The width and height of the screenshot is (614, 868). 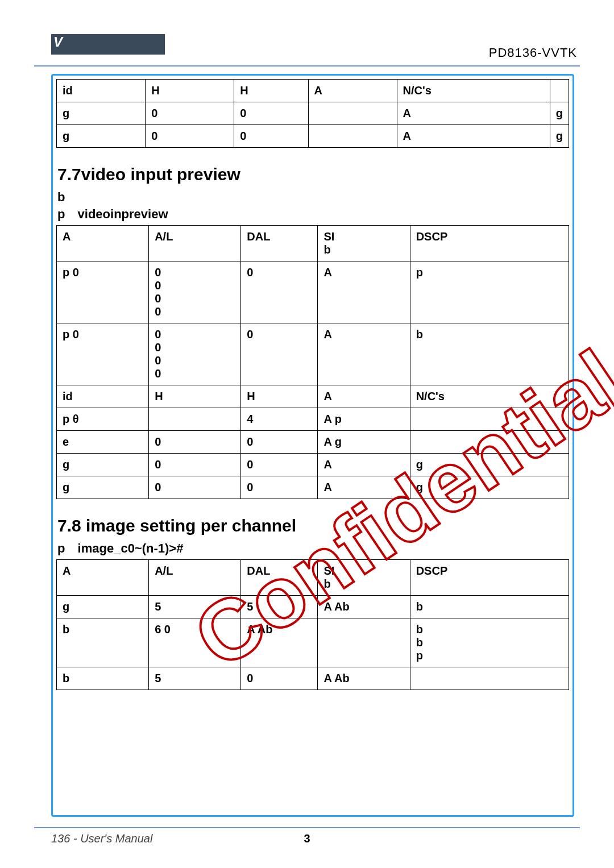 I want to click on table-row: e00A g, so click(x=313, y=442).